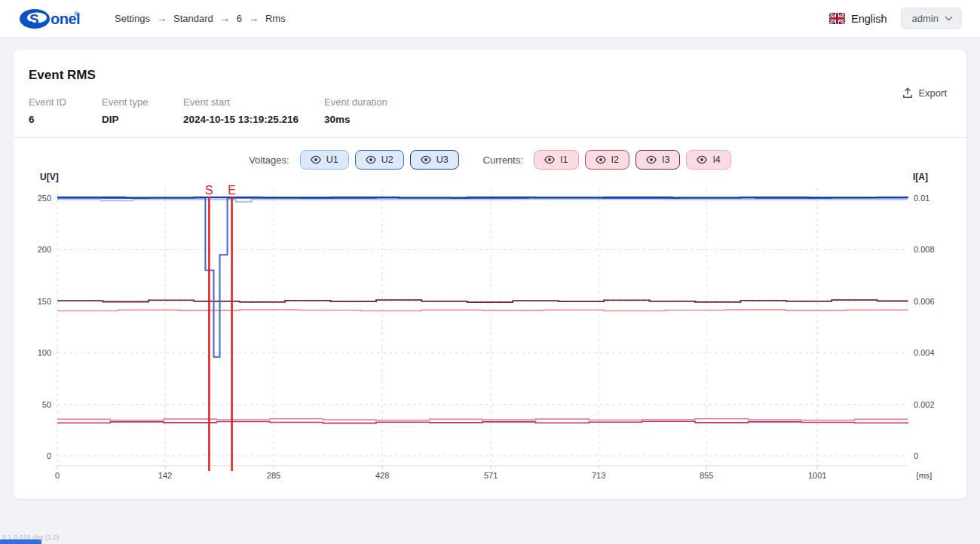 Image resolution: width=980 pixels, height=544 pixels. I want to click on upload-icon, so click(908, 93).